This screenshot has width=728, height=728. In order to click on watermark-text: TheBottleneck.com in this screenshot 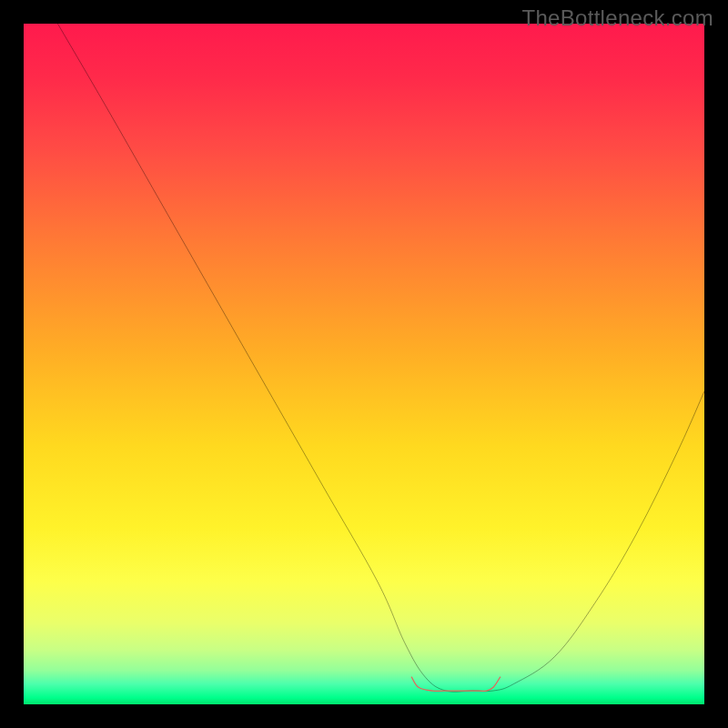, I will do `click(617, 18)`.